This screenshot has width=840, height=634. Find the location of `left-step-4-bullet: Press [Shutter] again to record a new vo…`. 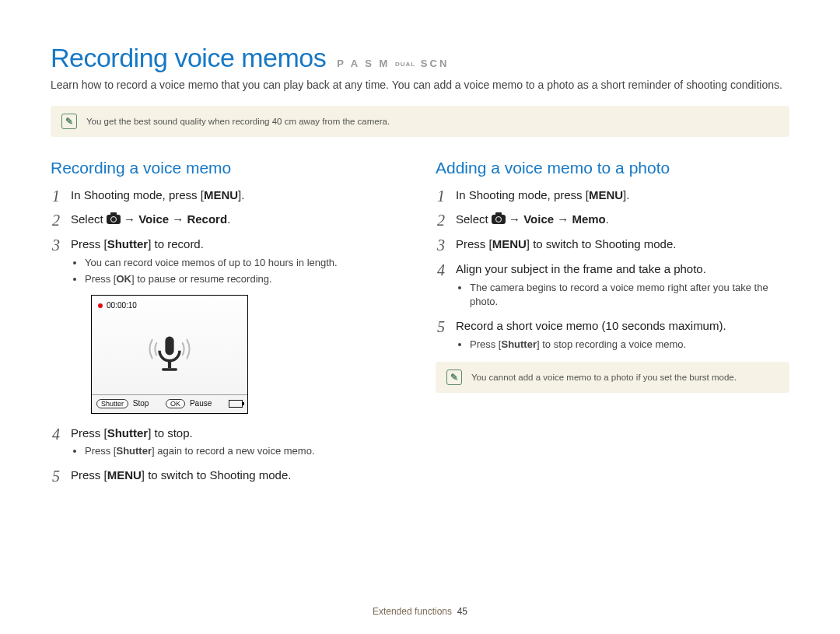

left-step-4-bullet: Press [Shutter] again to record a new vo… is located at coordinates (244, 451).